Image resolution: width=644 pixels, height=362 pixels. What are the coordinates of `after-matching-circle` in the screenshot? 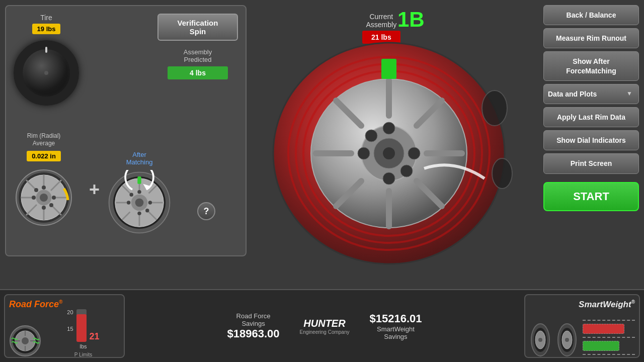 It's located at (139, 203).